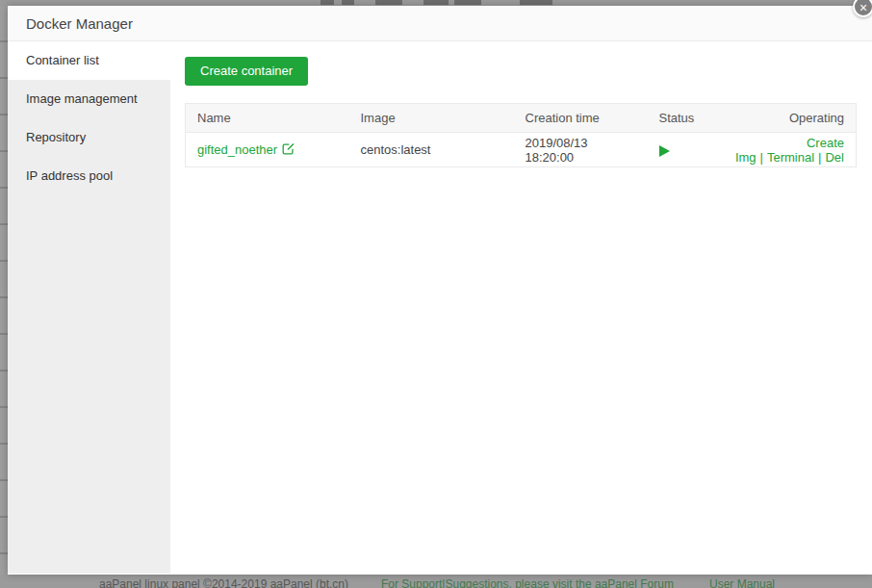  Describe the element at coordinates (237, 150) in the screenshot. I see `container-name: gifted_noether` at that location.